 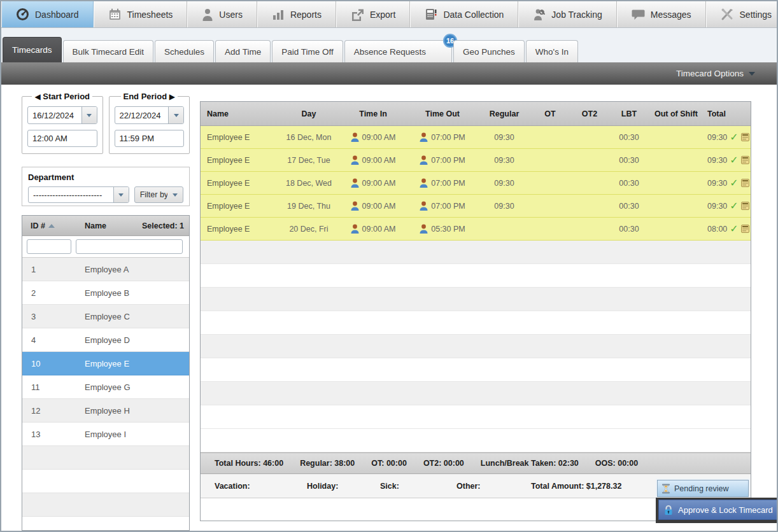 I want to click on nav-item-data-collection: Data Collection, so click(x=464, y=14).